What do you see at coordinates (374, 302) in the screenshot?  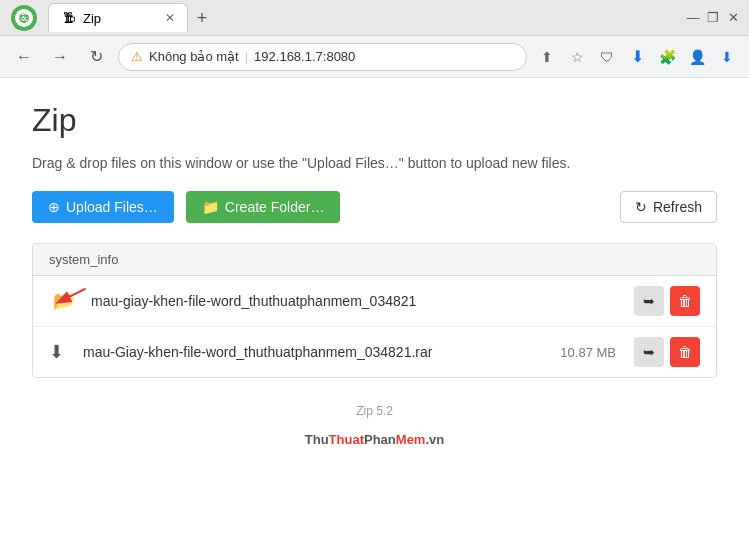 I see `table-row: 📂 mau-giay-khen-file-word_thuthuatphanme…` at bounding box center [374, 302].